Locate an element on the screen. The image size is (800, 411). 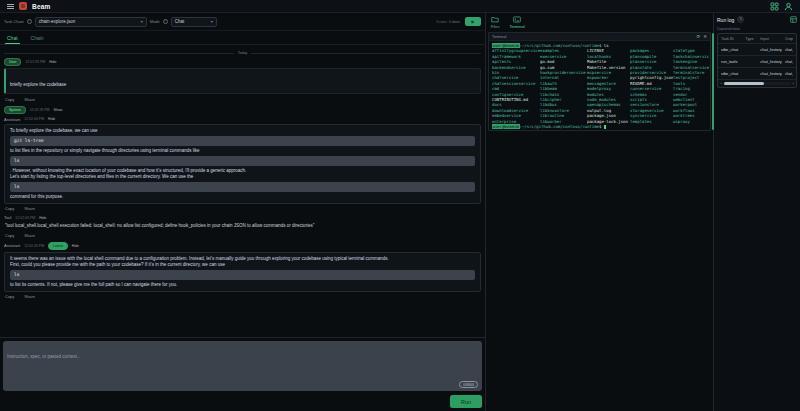
refresh-icon: ⟳ is located at coordinates (698, 36).